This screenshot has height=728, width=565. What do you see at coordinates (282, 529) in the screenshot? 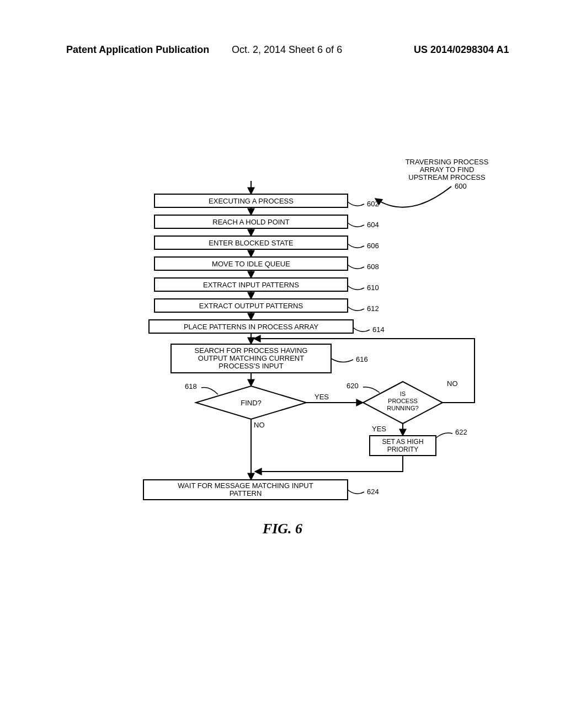
I see `figure-caption: FIG. 6` at bounding box center [282, 529].